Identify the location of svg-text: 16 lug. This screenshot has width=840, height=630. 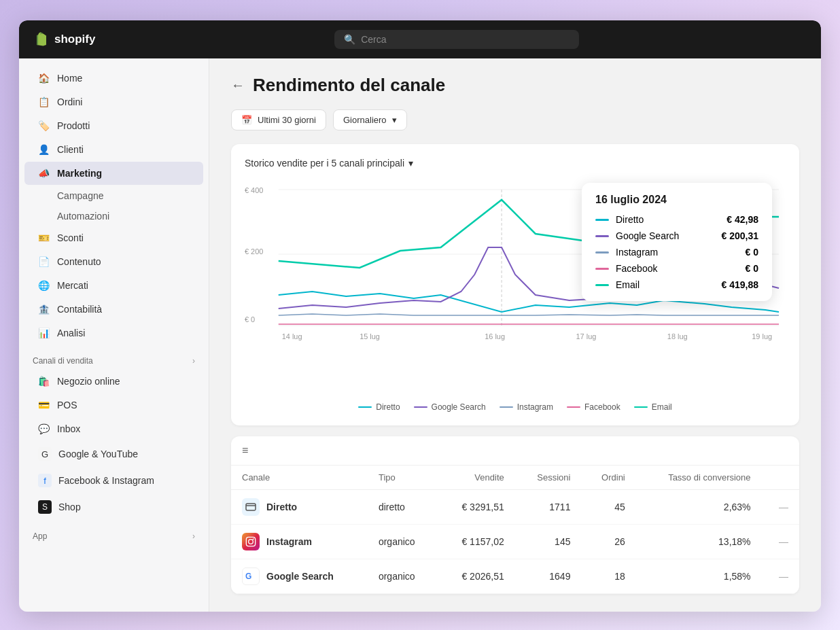
(495, 336).